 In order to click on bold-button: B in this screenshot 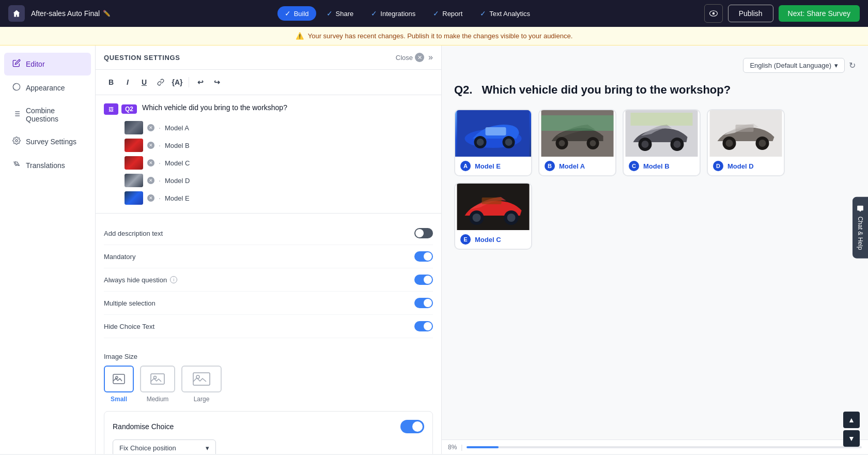, I will do `click(111, 82)`.